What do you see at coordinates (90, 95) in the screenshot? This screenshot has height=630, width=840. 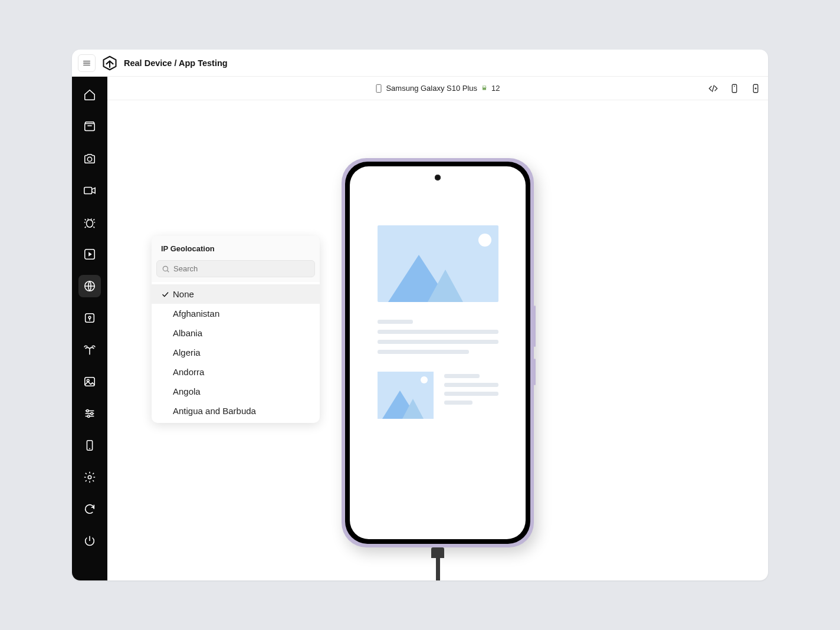 I see `sidebar-item-home` at bounding box center [90, 95].